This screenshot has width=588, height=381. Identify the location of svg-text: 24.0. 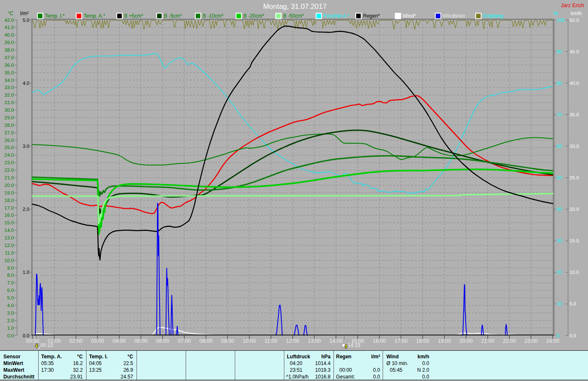
(9, 155).